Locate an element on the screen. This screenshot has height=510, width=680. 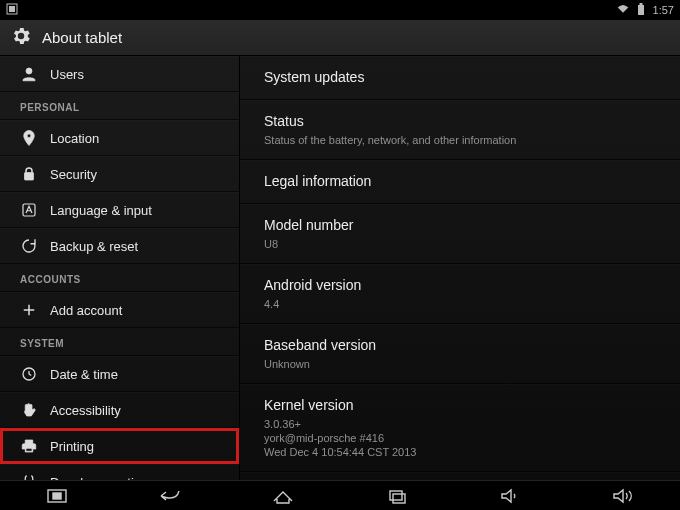
pref-summary: 4.4 is located at coordinates (460, 304).